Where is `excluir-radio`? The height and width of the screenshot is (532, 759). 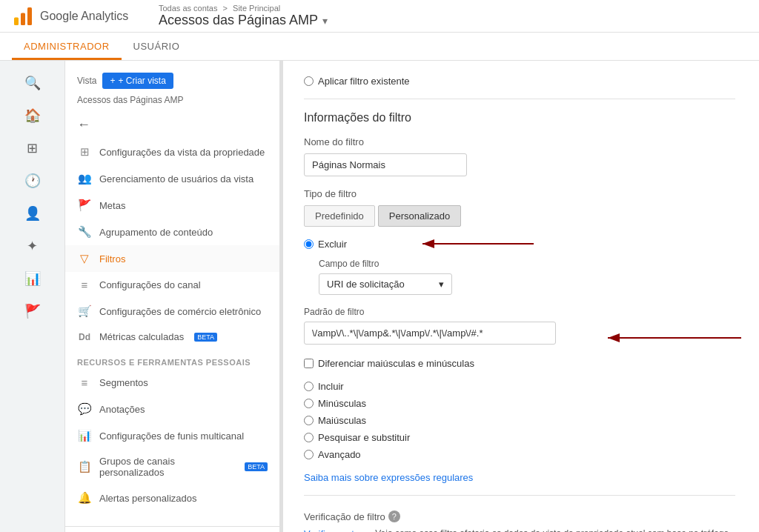 excluir-radio is located at coordinates (308, 245).